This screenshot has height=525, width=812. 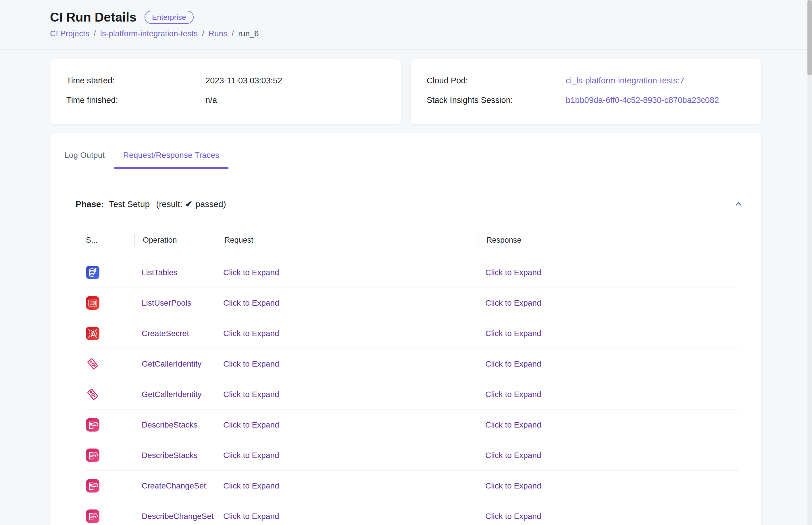 What do you see at coordinates (406, 25) in the screenshot?
I see `page-header: CI Run Details Enterprise CI Projects / …` at bounding box center [406, 25].